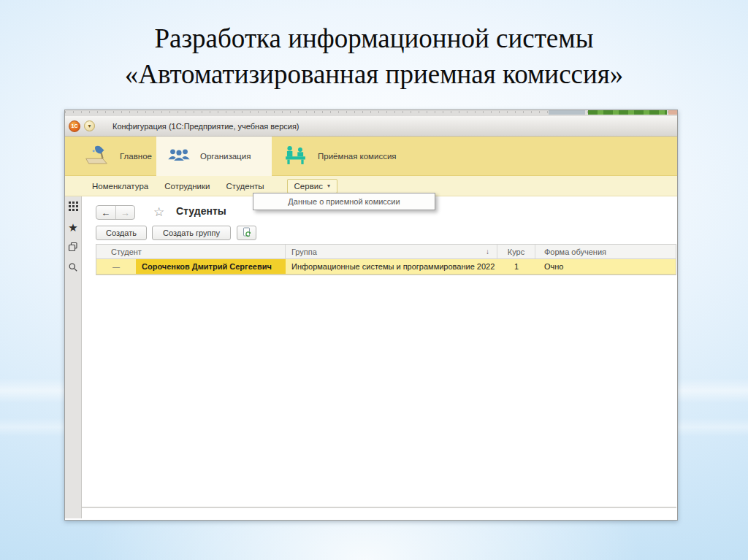 The width and height of the screenshot is (748, 560). I want to click on sidebar-item-history, so click(73, 248).